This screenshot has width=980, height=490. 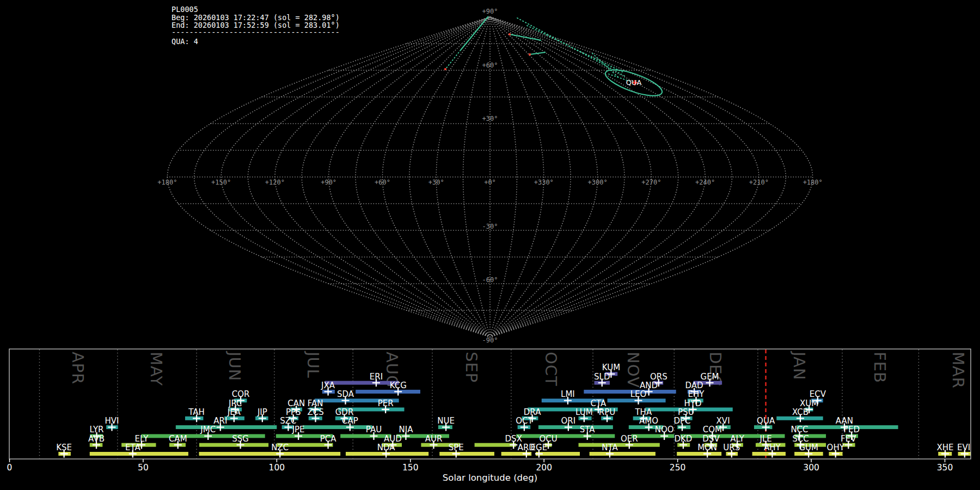 What do you see at coordinates (659, 377) in the screenshot?
I see `shower-label: ORS` at bounding box center [659, 377].